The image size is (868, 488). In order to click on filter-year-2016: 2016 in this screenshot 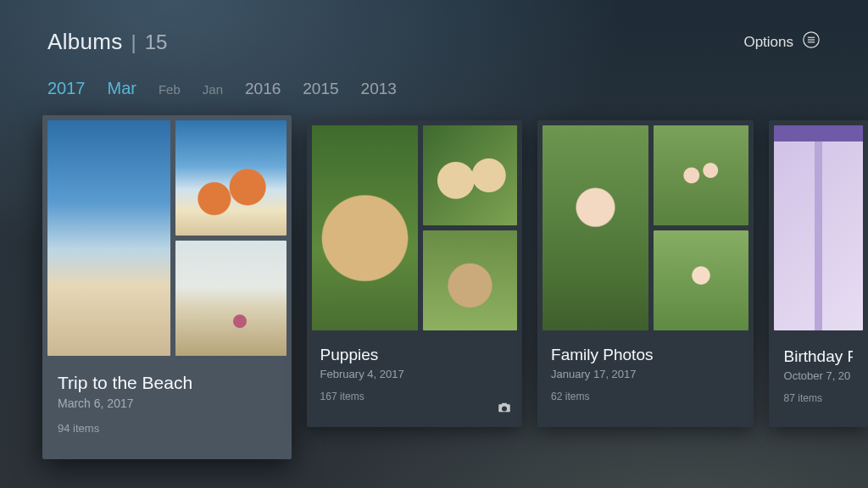, I will do `click(263, 89)`.